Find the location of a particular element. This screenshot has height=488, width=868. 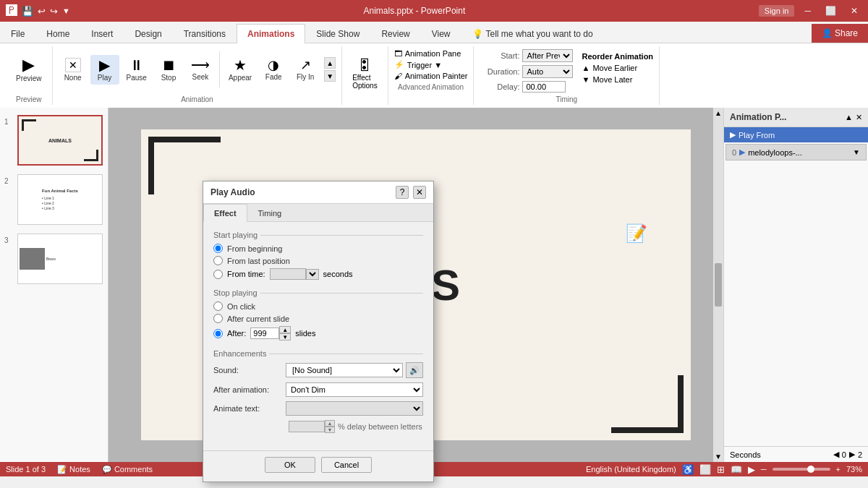

start-select: After Previous On Click With Previous is located at coordinates (548, 56).